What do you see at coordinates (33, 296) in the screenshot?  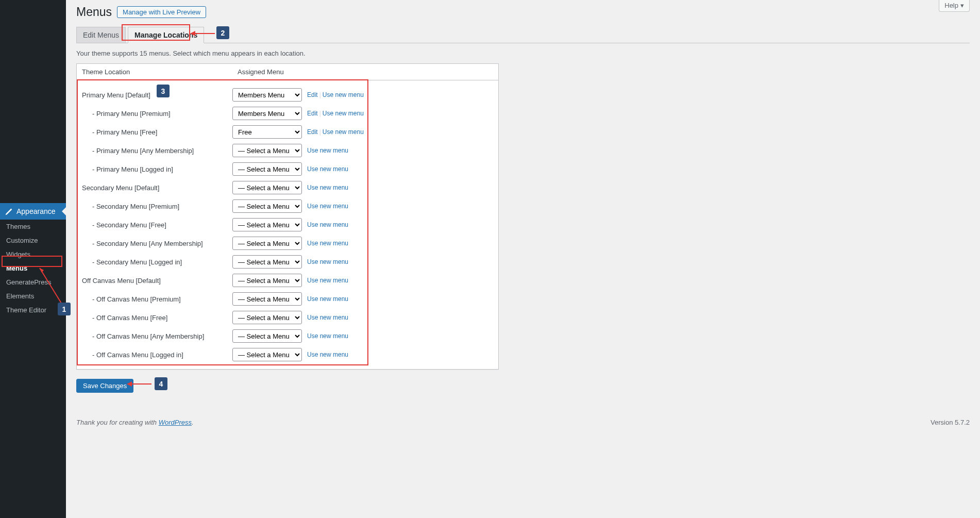 I see `sidebar-sub-elements: Elements` at bounding box center [33, 296].